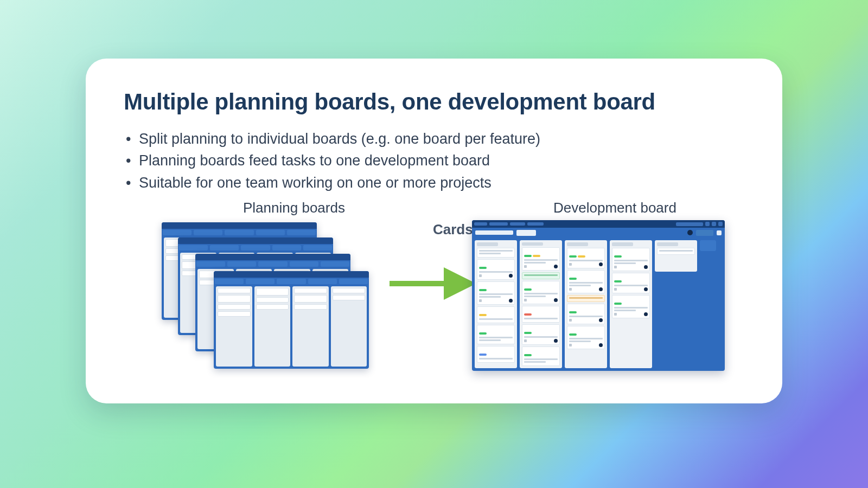 The width and height of the screenshot is (868, 488). What do you see at coordinates (598, 224) in the screenshot?
I see `trello-topbar` at bounding box center [598, 224].